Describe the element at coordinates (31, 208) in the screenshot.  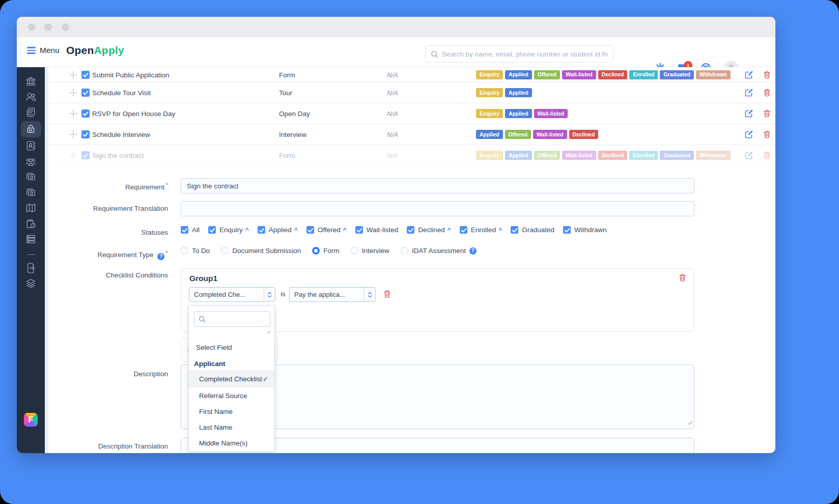
I see `map-icon` at that location.